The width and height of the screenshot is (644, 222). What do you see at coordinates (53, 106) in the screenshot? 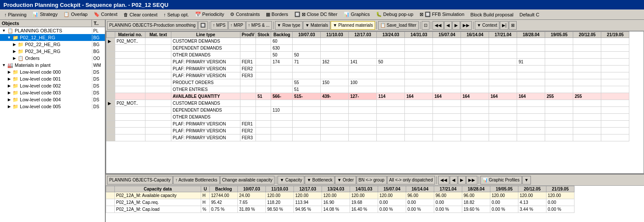
I see `tree-item-llc-005: ▶ 📁 Low-level code 005 DS` at bounding box center [53, 106].